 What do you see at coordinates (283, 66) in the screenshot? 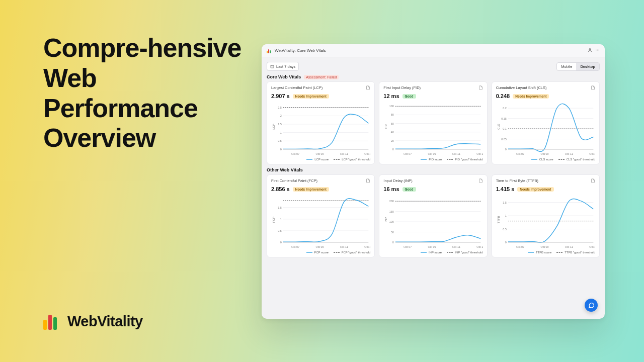
I see `date-range-picker: Last 7 days` at bounding box center [283, 66].